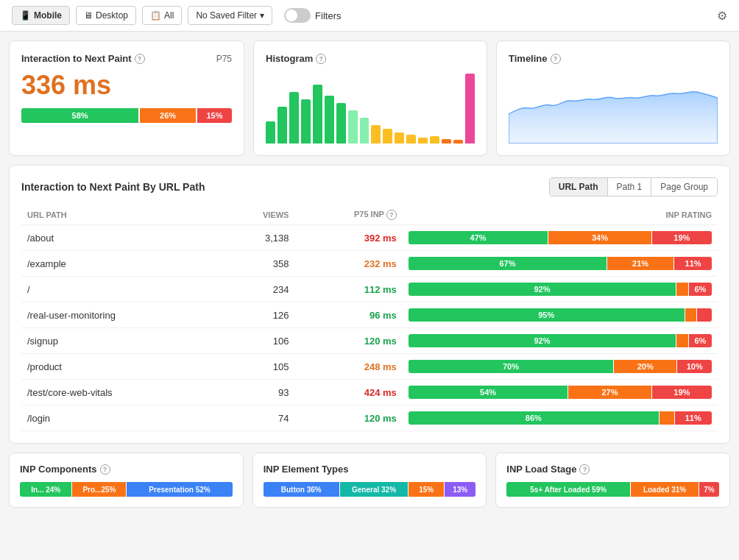 The image size is (739, 560). Describe the element at coordinates (121, 290) in the screenshot. I see `cell-url-path: /` at that location.